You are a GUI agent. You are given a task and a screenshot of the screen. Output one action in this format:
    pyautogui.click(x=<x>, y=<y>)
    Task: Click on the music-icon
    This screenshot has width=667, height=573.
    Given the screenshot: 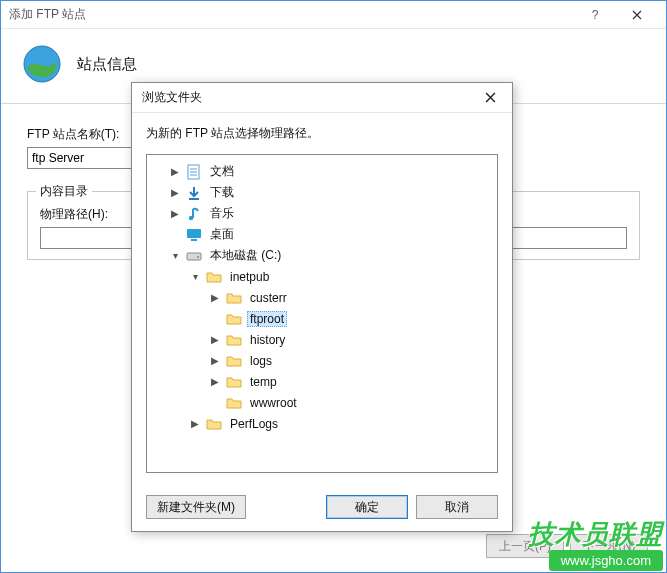 What is the action you would take?
    pyautogui.click(x=194, y=214)
    